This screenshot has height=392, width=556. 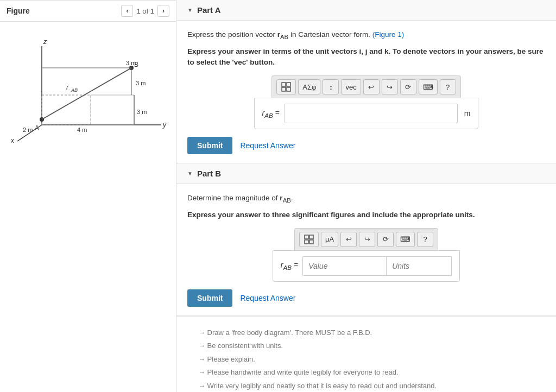 What do you see at coordinates (37, 128) in the screenshot?
I see `svg-text: A` at bounding box center [37, 128].